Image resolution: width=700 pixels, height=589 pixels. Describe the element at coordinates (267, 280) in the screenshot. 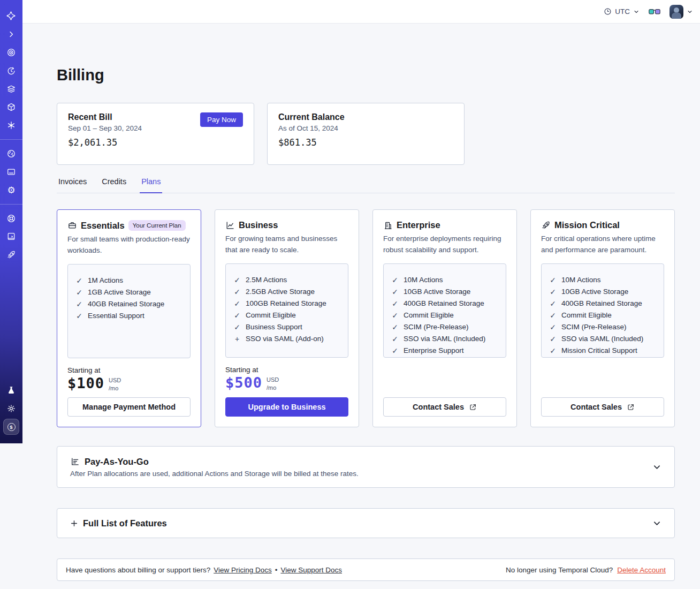

I see `feature-label: 2.5M Actions` at that location.